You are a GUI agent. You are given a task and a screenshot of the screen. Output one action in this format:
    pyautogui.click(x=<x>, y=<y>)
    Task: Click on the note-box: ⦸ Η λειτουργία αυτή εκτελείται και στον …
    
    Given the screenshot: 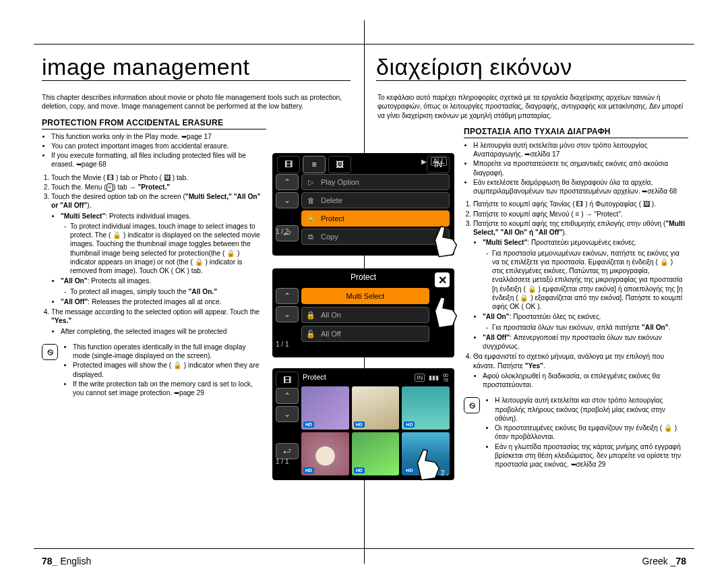 What is the action you would take?
    pyautogui.click(x=575, y=433)
    